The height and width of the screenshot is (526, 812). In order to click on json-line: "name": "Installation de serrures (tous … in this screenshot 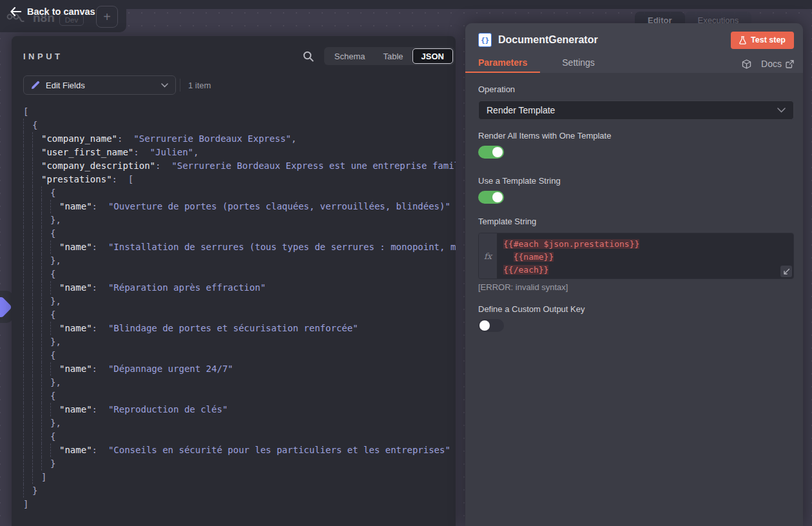, I will do `click(240, 248)`.